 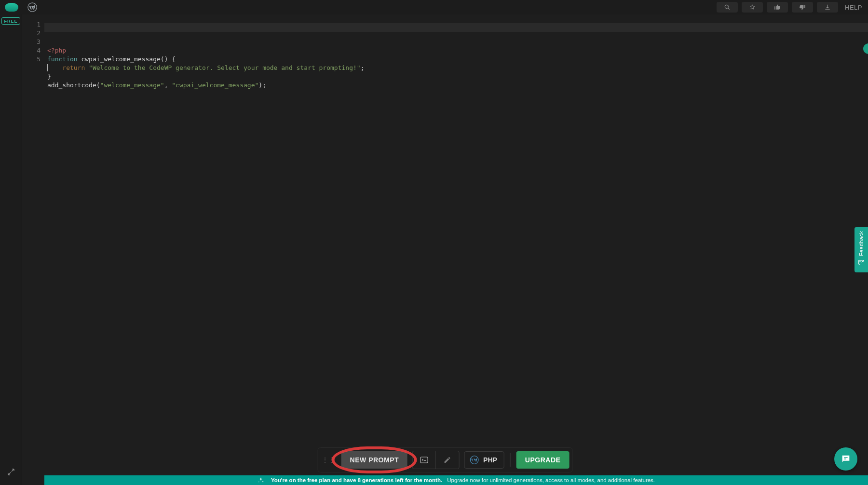 What do you see at coordinates (846, 459) in the screenshot?
I see `chat-icon` at bounding box center [846, 459].